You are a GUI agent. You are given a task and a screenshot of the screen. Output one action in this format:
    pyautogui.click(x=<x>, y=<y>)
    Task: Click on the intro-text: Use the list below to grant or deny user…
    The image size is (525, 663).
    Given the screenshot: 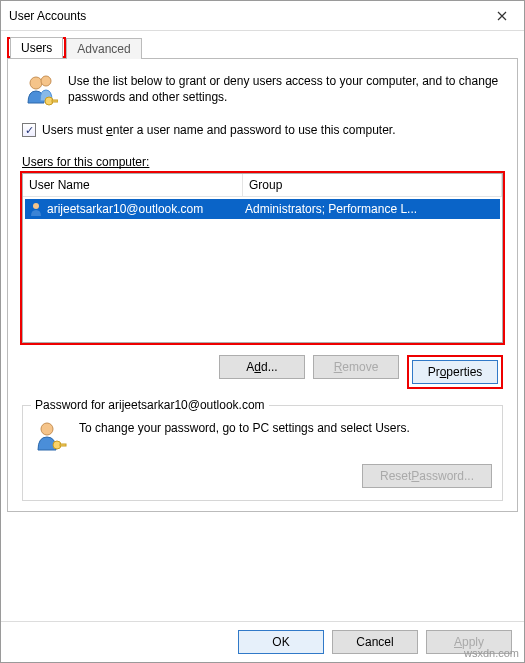 What is the action you would take?
    pyautogui.click(x=286, y=91)
    